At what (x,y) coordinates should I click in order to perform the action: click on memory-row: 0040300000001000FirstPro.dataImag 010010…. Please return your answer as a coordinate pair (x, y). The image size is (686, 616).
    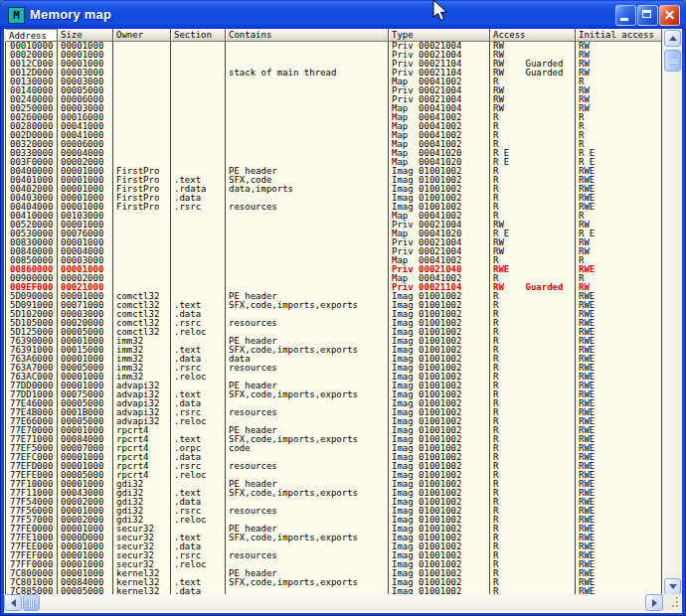
    Looking at the image, I should click on (334, 199).